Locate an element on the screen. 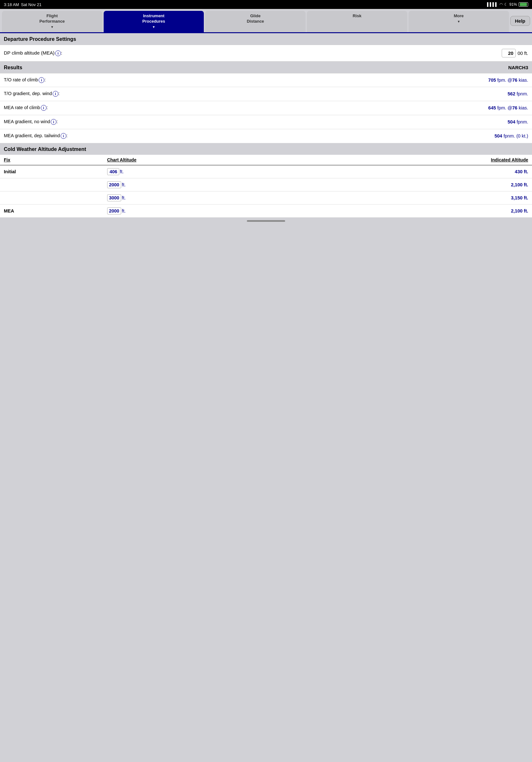 The image size is (532, 762). col-fix: Fix is located at coordinates (52, 160).